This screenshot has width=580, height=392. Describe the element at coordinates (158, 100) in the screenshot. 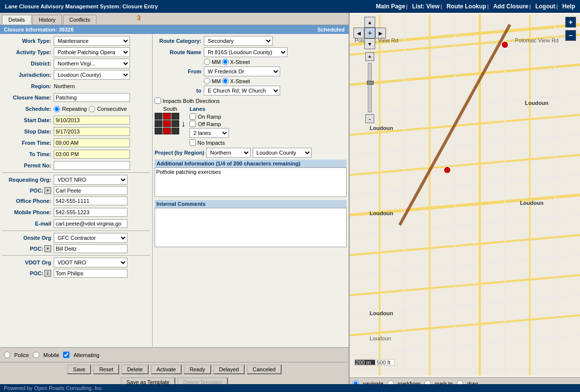

I see `impacts-both-checkbox` at that location.